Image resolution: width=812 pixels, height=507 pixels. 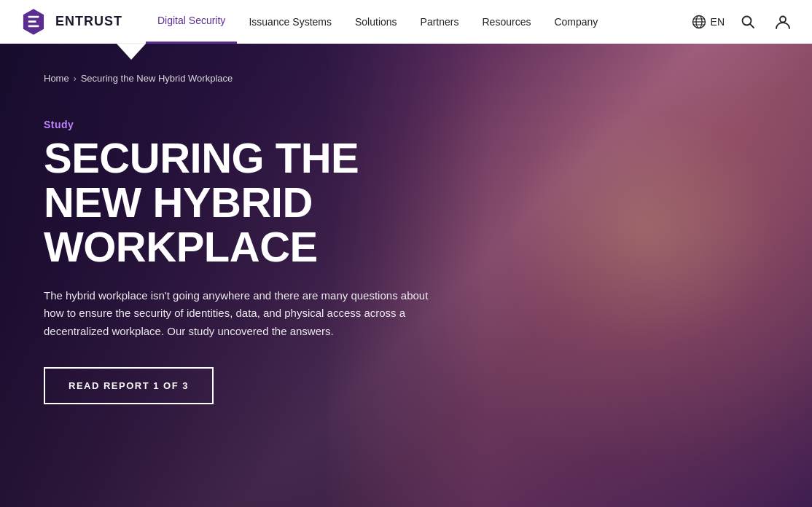 What do you see at coordinates (699, 22) in the screenshot?
I see `globe-icon` at bounding box center [699, 22].